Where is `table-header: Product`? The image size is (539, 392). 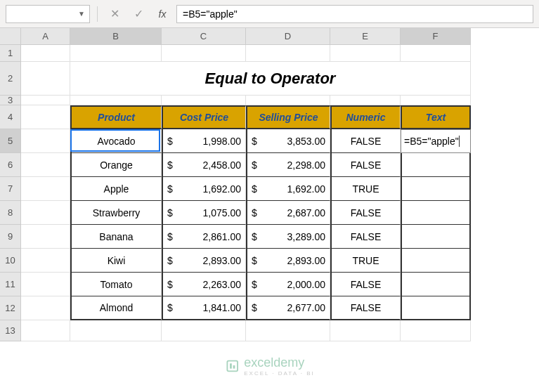
table-header: Product is located at coordinates (116, 117).